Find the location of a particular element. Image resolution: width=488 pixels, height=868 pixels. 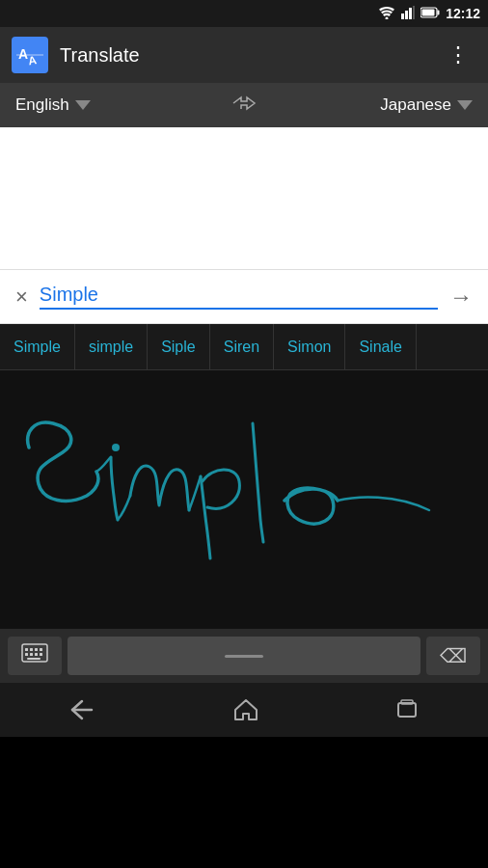

suggestion-0: Simple is located at coordinates (38, 347).